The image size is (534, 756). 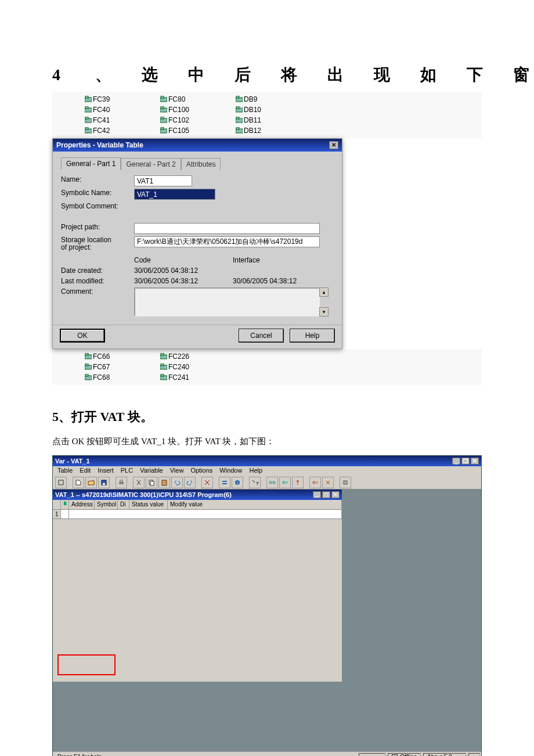 What do you see at coordinates (98, 227) in the screenshot?
I see `label-project-path: Project path:` at bounding box center [98, 227].